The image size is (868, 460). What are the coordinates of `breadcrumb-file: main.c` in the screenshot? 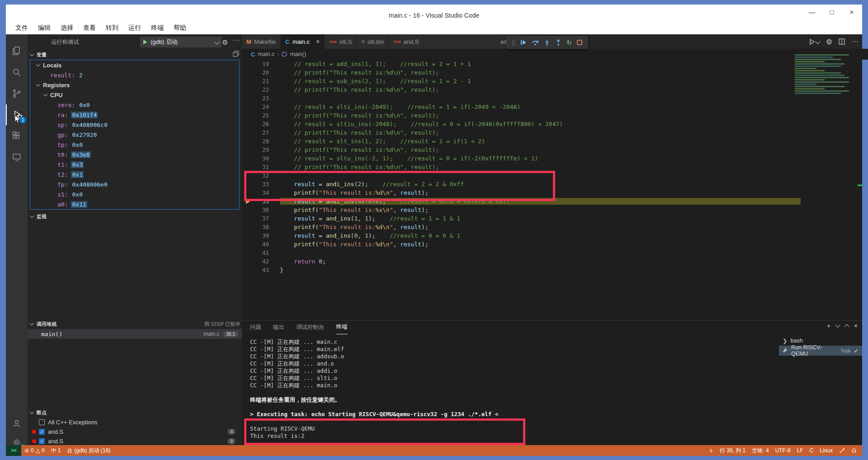 It's located at (266, 54).